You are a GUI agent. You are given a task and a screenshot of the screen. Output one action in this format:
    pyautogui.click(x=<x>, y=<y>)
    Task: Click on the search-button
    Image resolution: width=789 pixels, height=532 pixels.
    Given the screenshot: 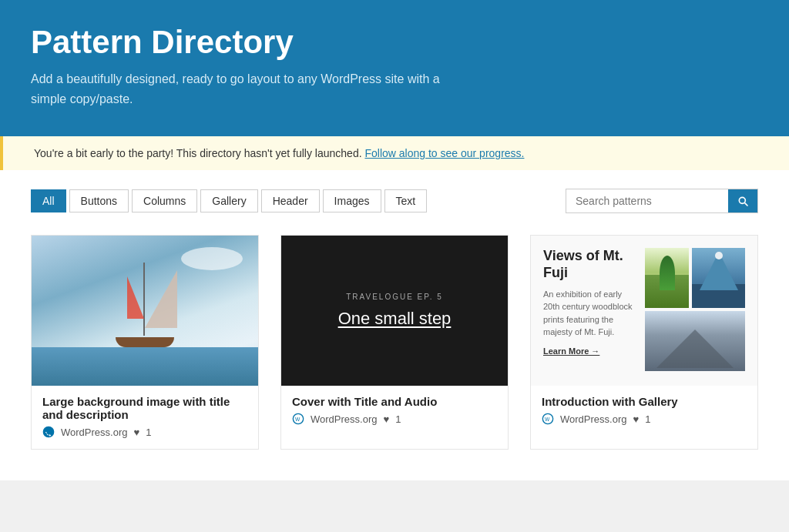 What is the action you would take?
    pyautogui.click(x=743, y=201)
    